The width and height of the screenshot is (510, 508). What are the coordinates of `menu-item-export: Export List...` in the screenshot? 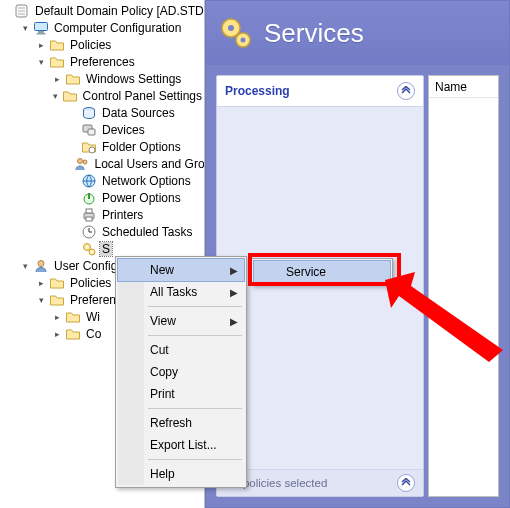 It's located at (181, 445).